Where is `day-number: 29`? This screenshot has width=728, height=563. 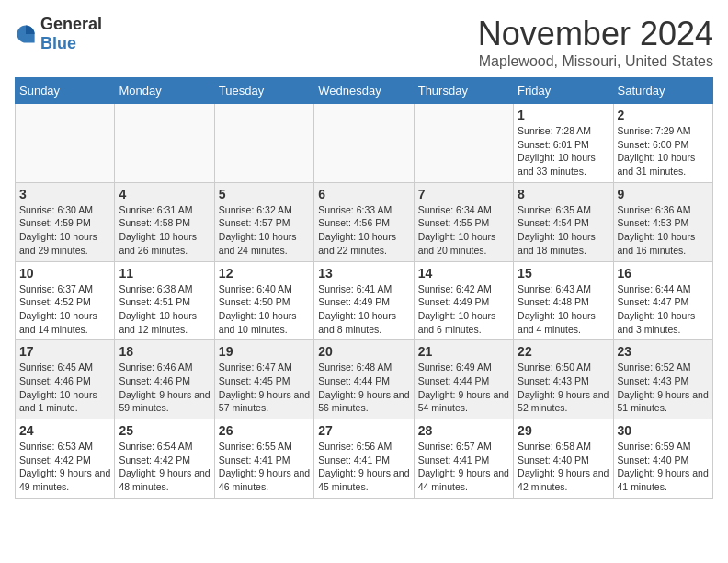
day-number: 29 is located at coordinates (563, 431).